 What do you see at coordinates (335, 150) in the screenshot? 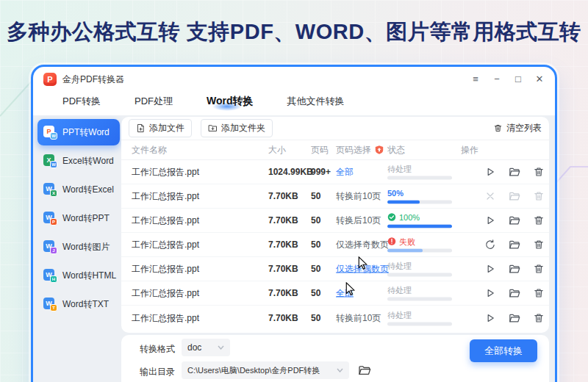
I see `table-header: 文件名称 大小 页码 页码选择 状态 操作` at bounding box center [335, 150].